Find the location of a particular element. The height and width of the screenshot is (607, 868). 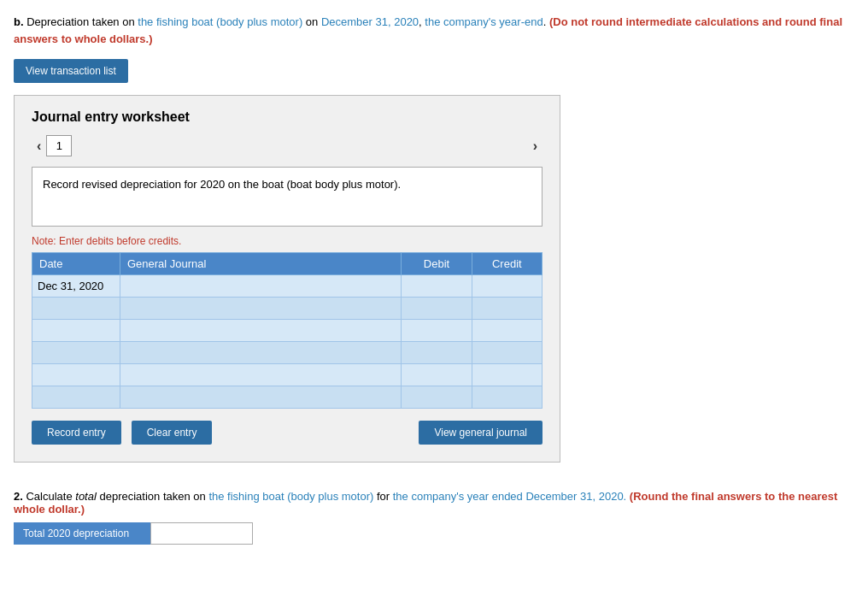

table-row: Dec 31, 2020 is located at coordinates (287, 286).